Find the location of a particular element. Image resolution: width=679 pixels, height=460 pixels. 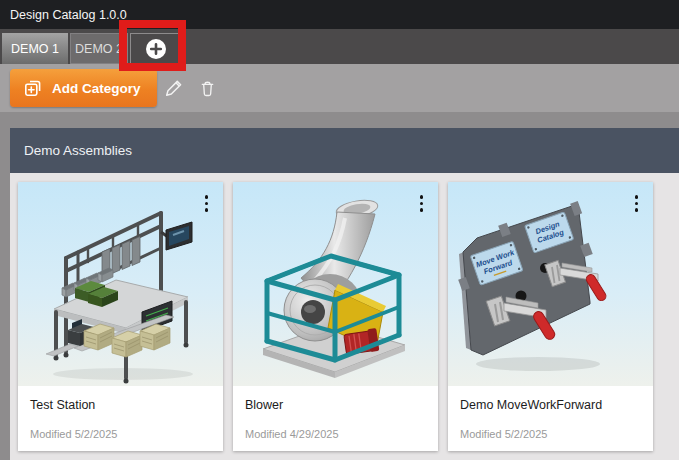

tab-label: DEMO 1 is located at coordinates (35, 49).